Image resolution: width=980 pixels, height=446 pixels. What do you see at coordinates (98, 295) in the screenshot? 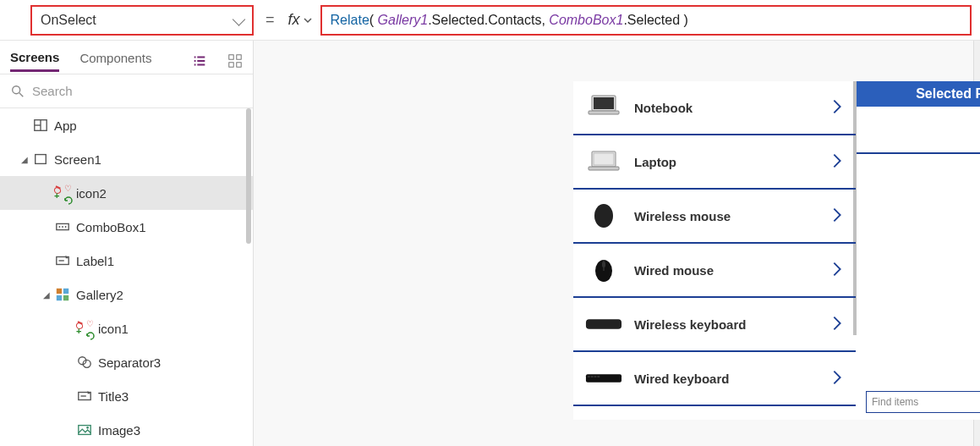
I see `tree-item-label: Gallery2` at bounding box center [98, 295].